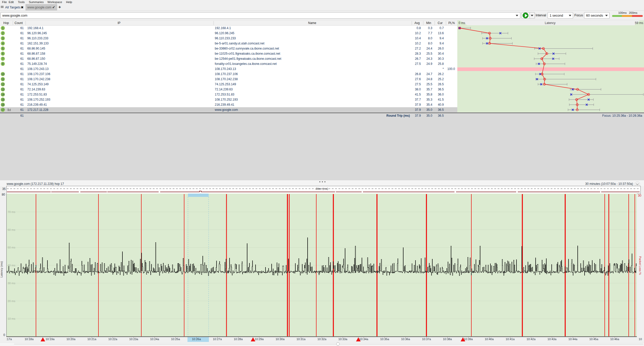 This screenshot has height=346, width=644. I want to click on svg-text: 80, so click(4, 195).